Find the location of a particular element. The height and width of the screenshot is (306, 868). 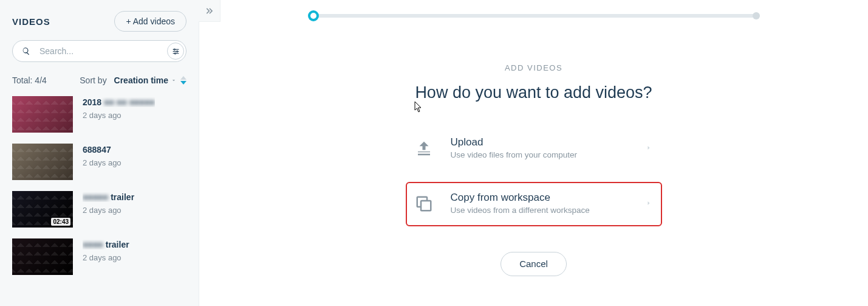

cancel-button: Cancel is located at coordinates (533, 264).